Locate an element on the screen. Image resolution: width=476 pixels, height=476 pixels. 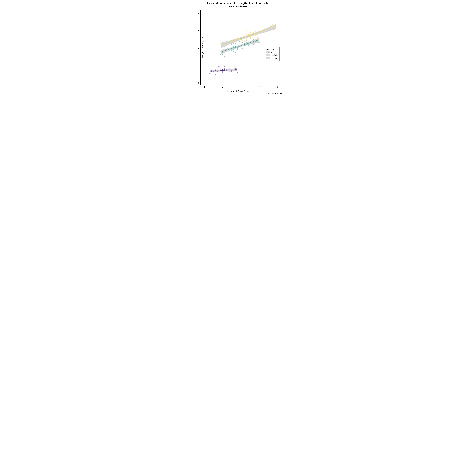
x-tick-label: 4 is located at coordinates (204, 86).